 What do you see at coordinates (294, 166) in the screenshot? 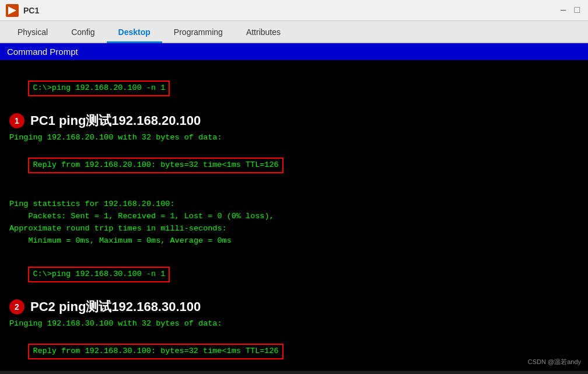
I see `reply-line-1: Reply from 192.168.20.100: bytes=32 time…` at bounding box center [294, 166].